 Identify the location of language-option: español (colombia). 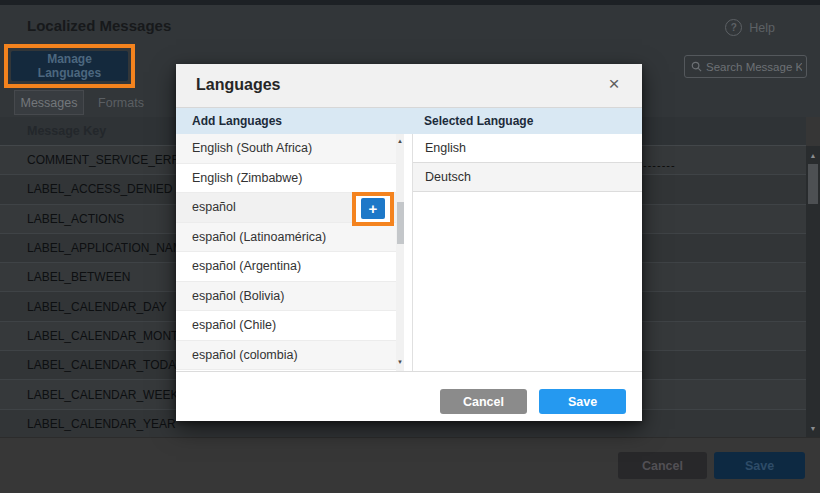
(286, 356).